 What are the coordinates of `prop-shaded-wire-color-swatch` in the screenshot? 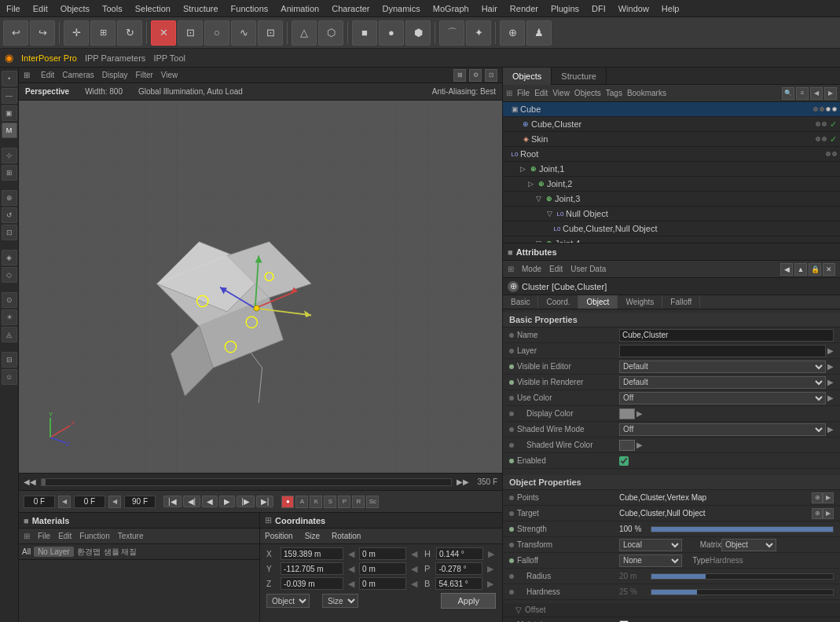 It's located at (627, 445).